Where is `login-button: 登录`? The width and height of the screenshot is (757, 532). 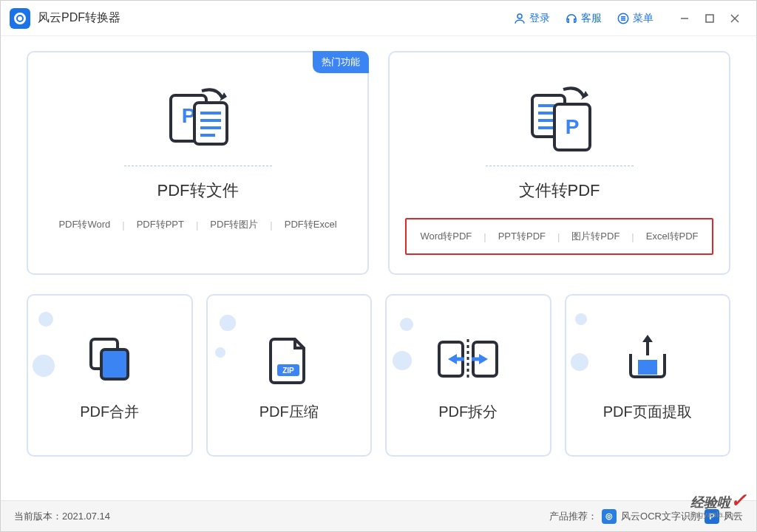
login-button: 登录 is located at coordinates (532, 18).